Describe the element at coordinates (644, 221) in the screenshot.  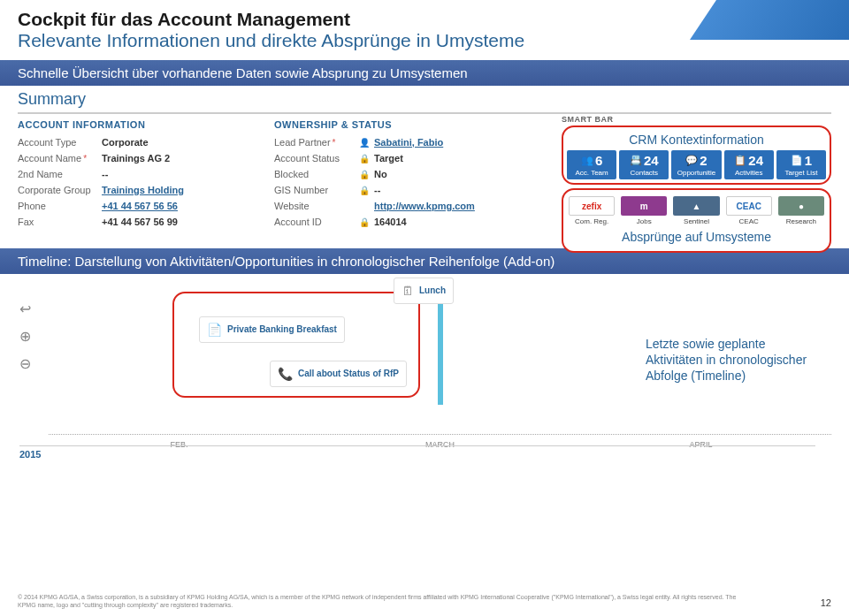
I see `ext-label: Jobs` at that location.